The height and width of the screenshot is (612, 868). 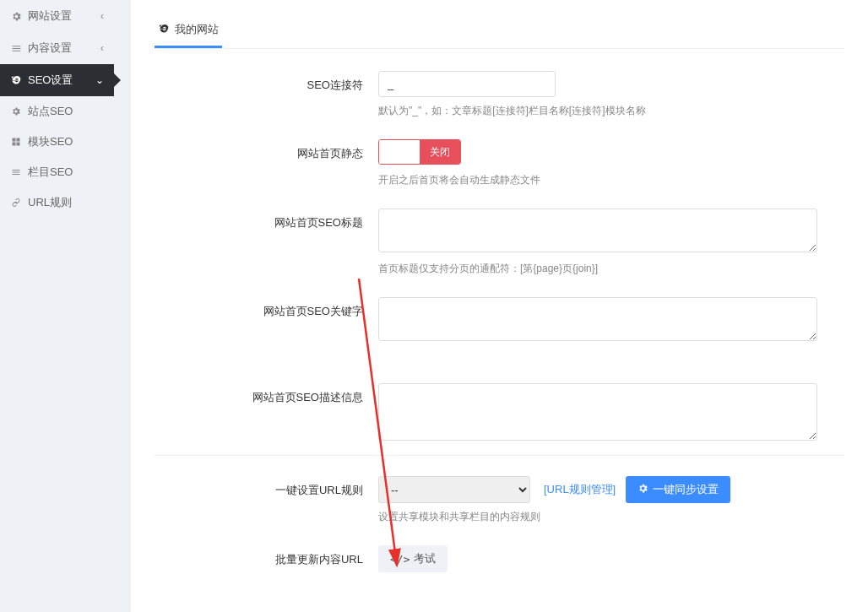 I want to click on subnav-url-rule: URL规则, so click(x=57, y=203).